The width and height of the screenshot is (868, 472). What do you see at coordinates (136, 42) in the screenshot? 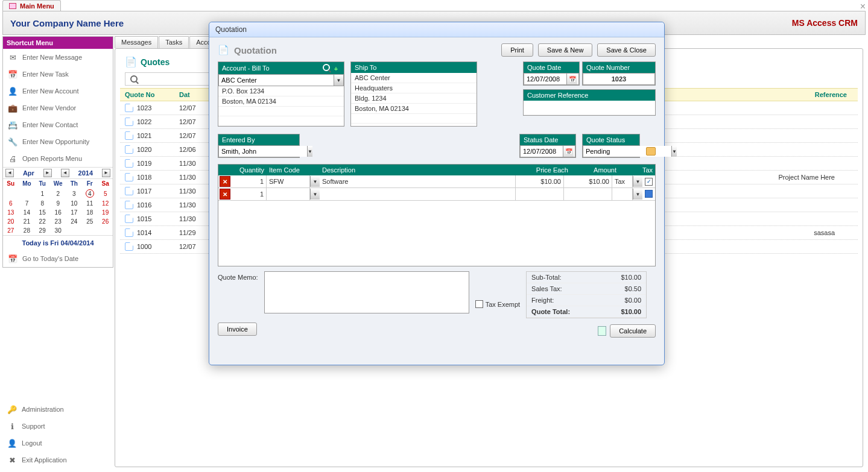
I see `tab: Messages` at bounding box center [136, 42].